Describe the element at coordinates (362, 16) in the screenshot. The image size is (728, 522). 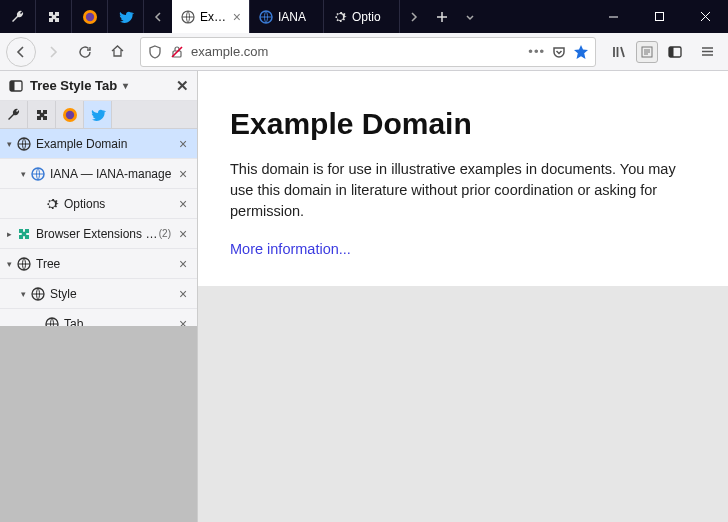
I see `top-tab-options: Optio` at that location.